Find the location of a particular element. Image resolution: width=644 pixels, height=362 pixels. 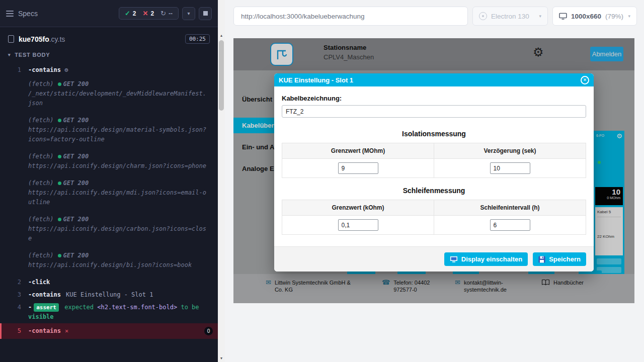

modal-title: KUE Einstellung - Slot 1 is located at coordinates (316, 80).